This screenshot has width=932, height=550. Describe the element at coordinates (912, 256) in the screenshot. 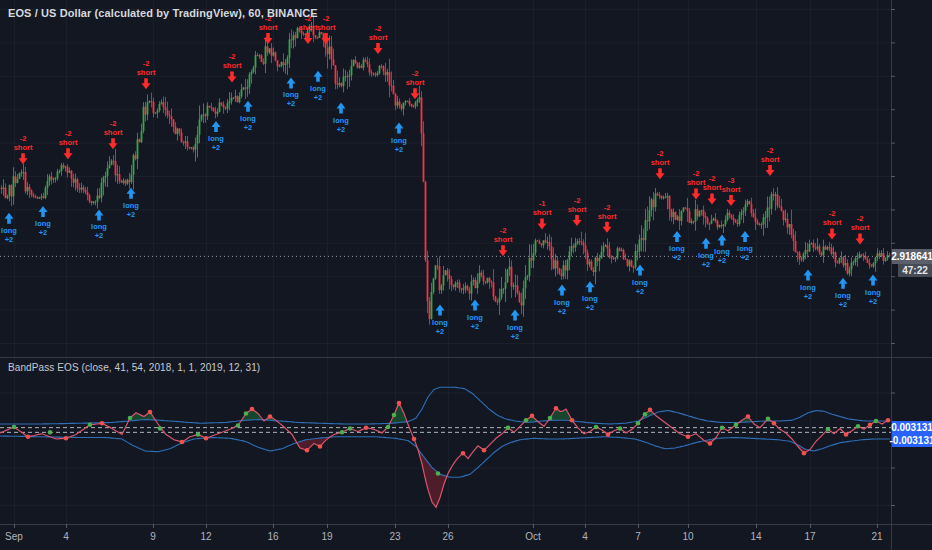

I see `current-price-badge: 2.918641` at that location.